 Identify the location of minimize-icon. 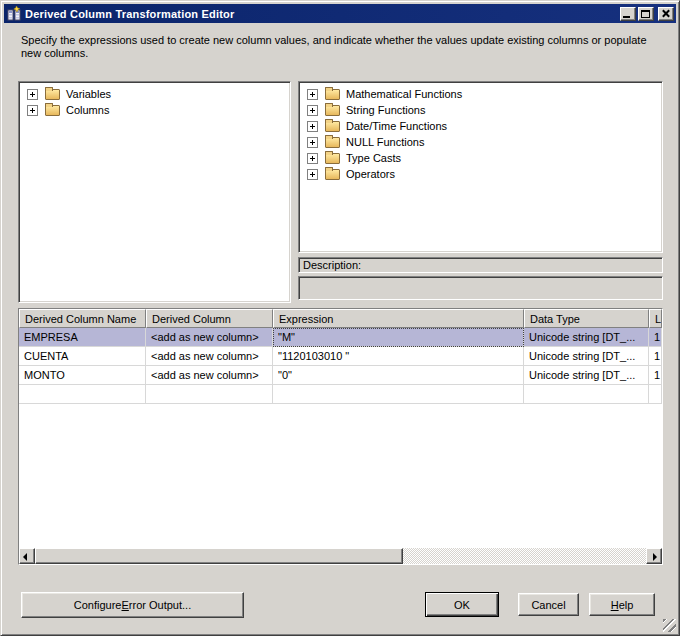
(626, 17).